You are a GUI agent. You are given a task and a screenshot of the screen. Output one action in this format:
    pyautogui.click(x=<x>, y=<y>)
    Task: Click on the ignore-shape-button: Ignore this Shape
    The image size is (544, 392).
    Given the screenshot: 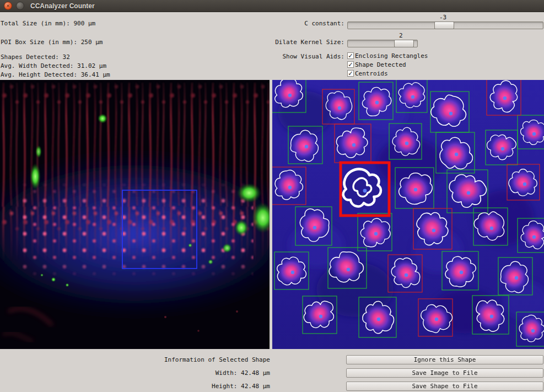 What is the action you would take?
    pyautogui.click(x=445, y=359)
    